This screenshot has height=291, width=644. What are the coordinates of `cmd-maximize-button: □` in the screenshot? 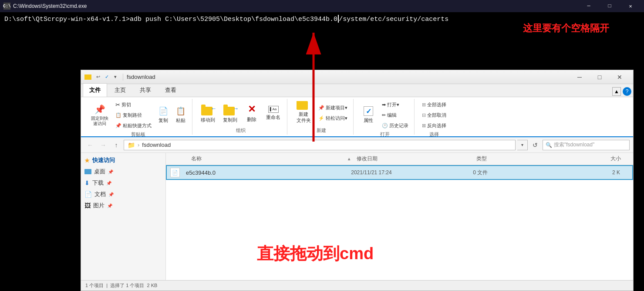 It's located at (610, 6).